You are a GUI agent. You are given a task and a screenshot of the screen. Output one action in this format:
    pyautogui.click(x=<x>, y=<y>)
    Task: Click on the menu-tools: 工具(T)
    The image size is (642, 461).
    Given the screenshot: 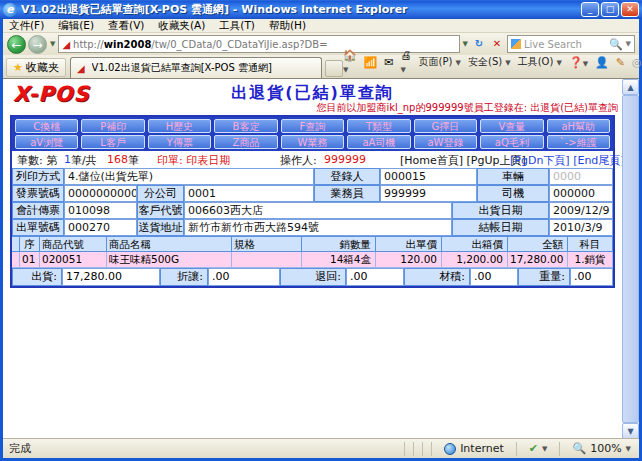 What is the action you would take?
    pyautogui.click(x=237, y=26)
    